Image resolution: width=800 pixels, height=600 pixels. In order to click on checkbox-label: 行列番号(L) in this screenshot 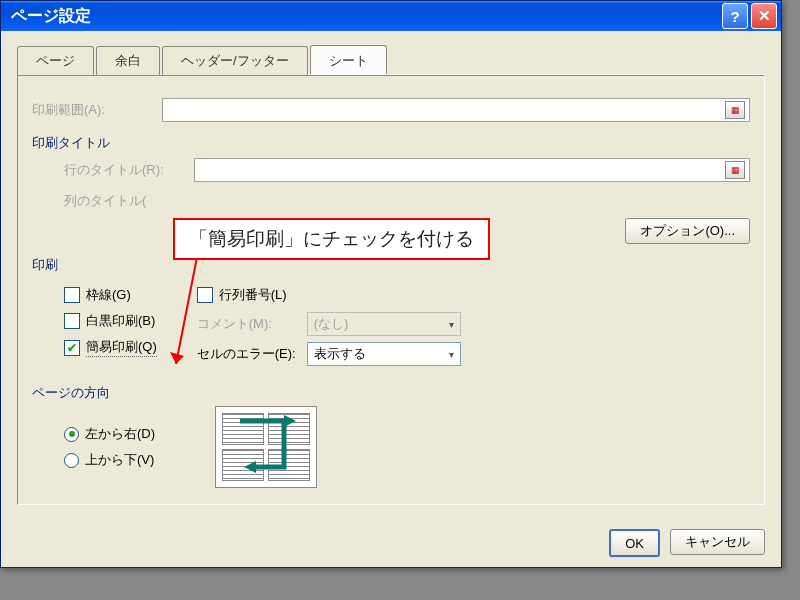, I will do `click(253, 295)`.